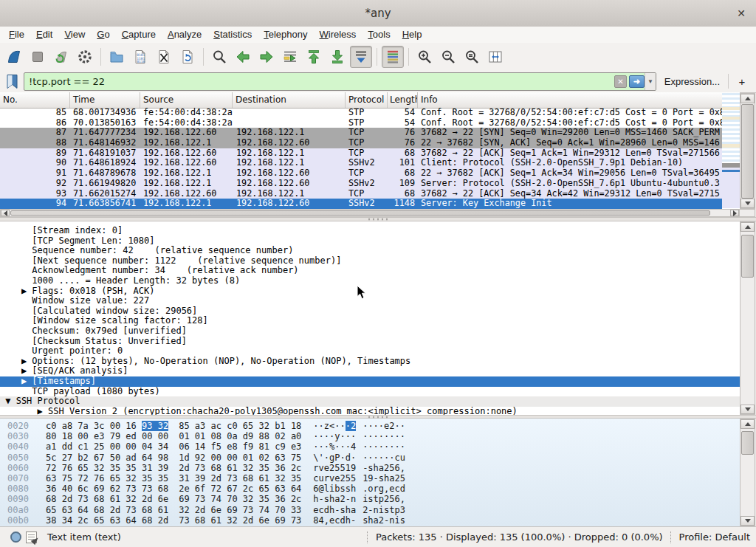 Image resolution: width=756 pixels, height=547 pixels. What do you see at coordinates (370, 468) in the screenshot?
I see `hex-row: 0060 72 76 65 32 35 35 31 39 2d 73 68 61…` at bounding box center [370, 468].